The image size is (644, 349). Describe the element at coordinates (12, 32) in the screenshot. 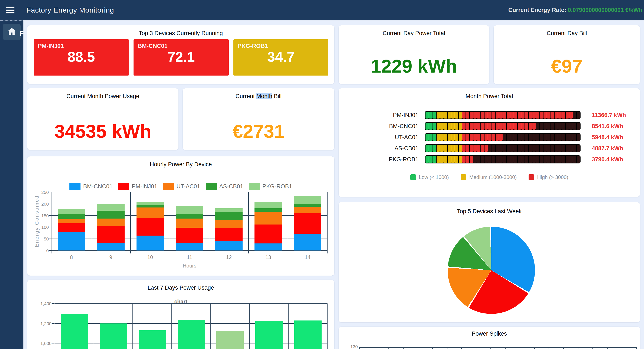

I see `home-button` at that location.